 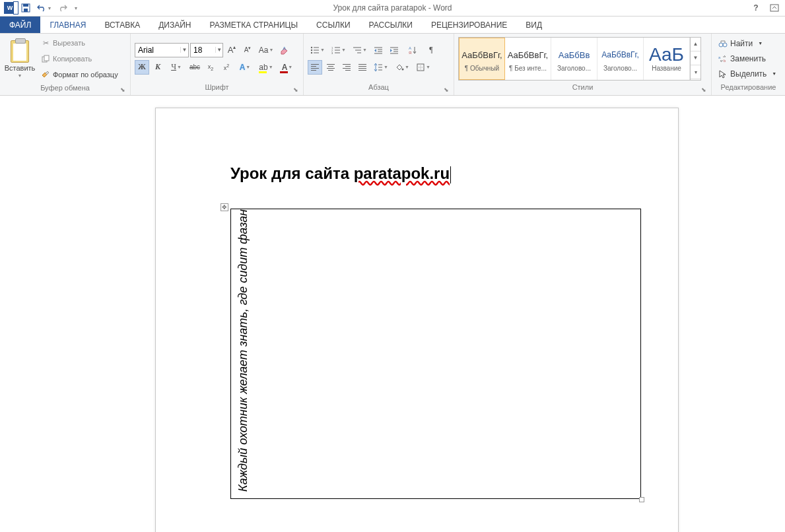 I want to click on show-marks-button: ¶, so click(x=431, y=50).